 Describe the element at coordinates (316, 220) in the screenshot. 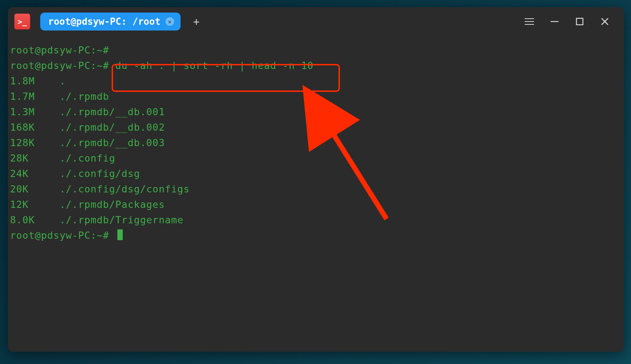

I see `terminal-output-line: 8.0K ./.rpmdb/Triggername` at that location.